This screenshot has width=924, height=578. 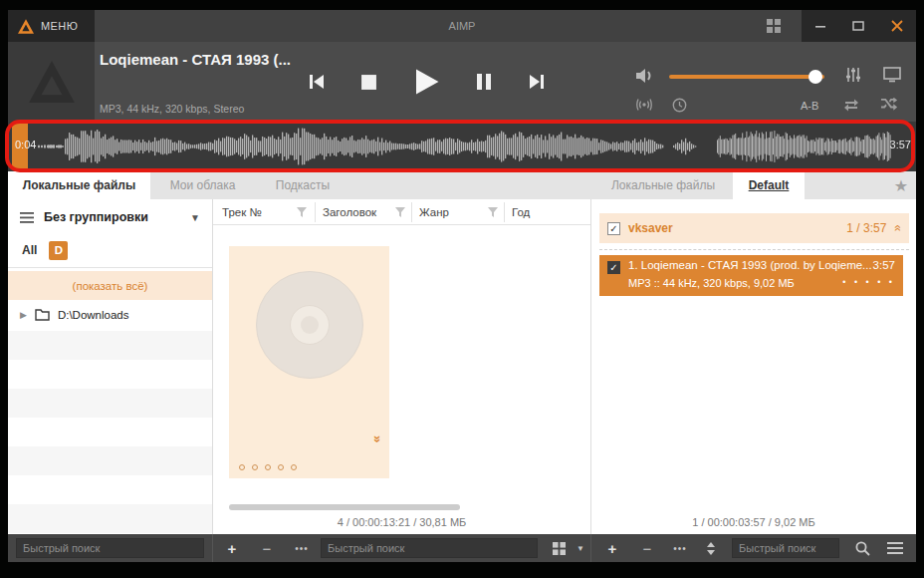 I want to click on playlist-remove-button: −, so click(x=647, y=548).